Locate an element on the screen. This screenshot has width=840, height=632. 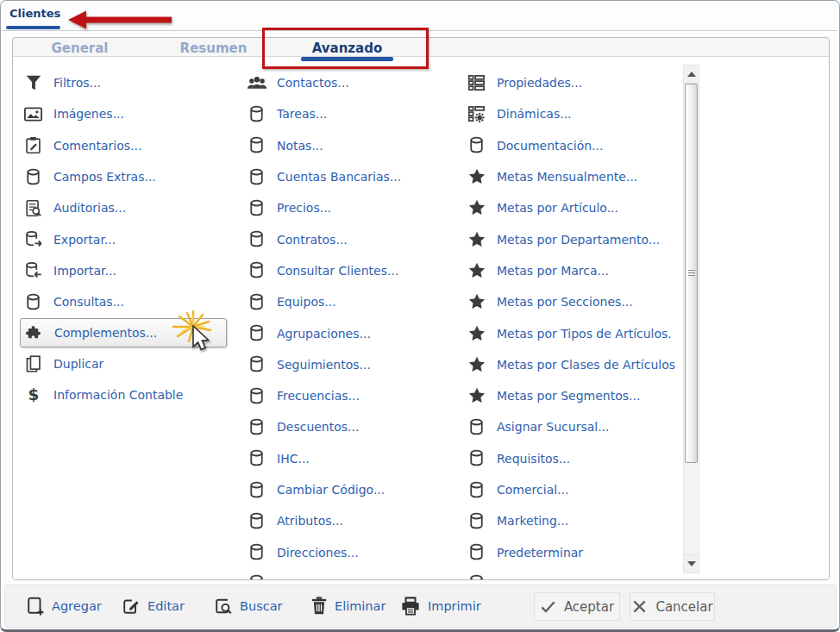
menu-item-duplicar: Duplicar is located at coordinates (123, 363).